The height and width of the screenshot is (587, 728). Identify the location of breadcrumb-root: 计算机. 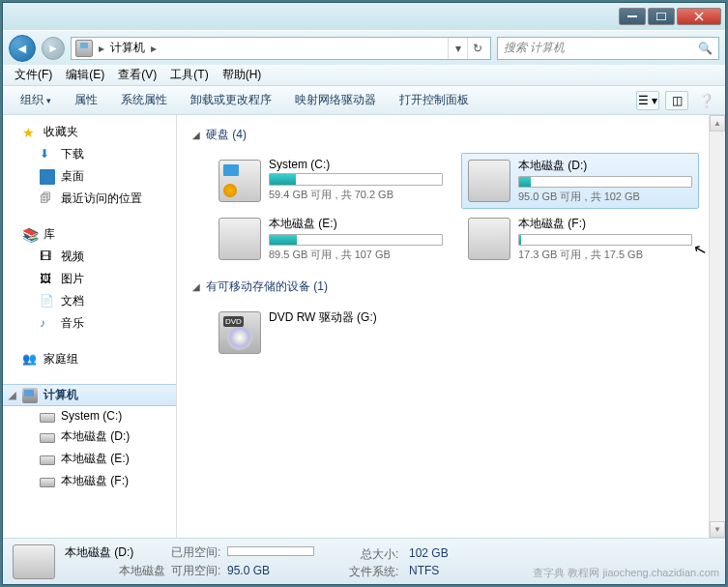
(128, 48).